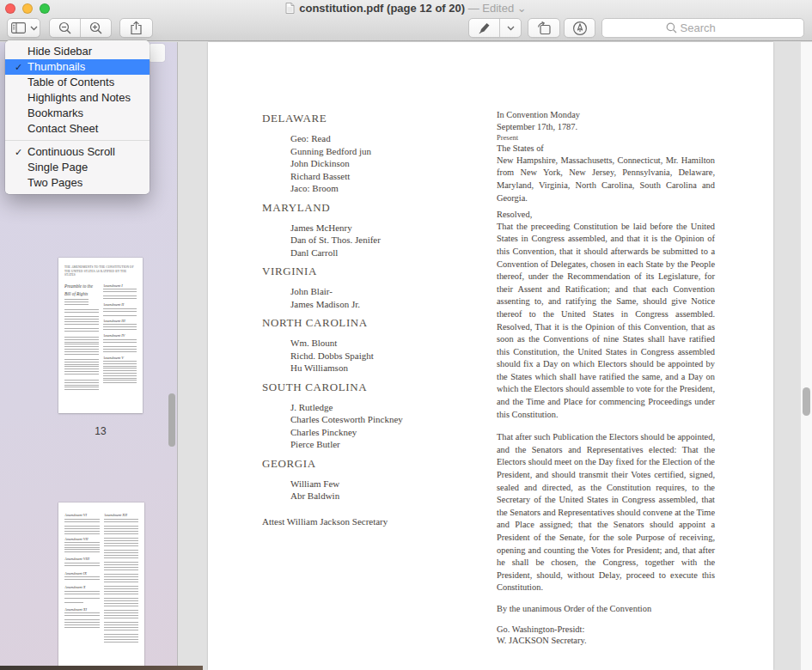 This screenshot has width=812, height=670. Describe the element at coordinates (377, 407) in the screenshot. I see `delegate-name: J. Rutledge` at that location.